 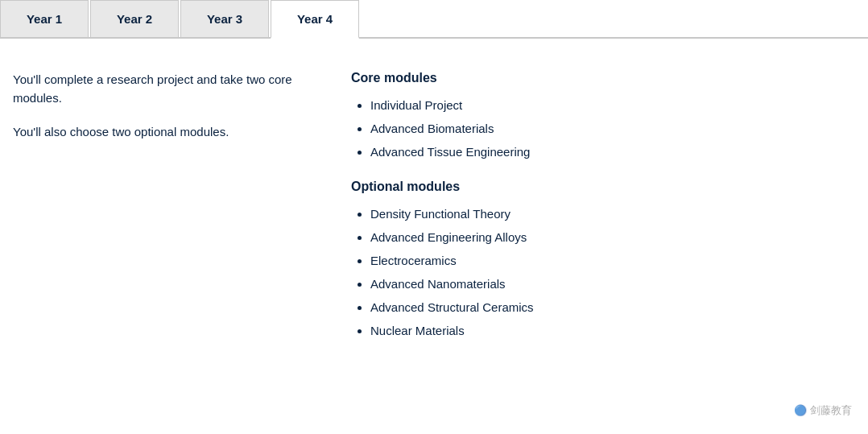 What do you see at coordinates (44, 19) in the screenshot?
I see `tab-year1: Year 1` at bounding box center [44, 19].